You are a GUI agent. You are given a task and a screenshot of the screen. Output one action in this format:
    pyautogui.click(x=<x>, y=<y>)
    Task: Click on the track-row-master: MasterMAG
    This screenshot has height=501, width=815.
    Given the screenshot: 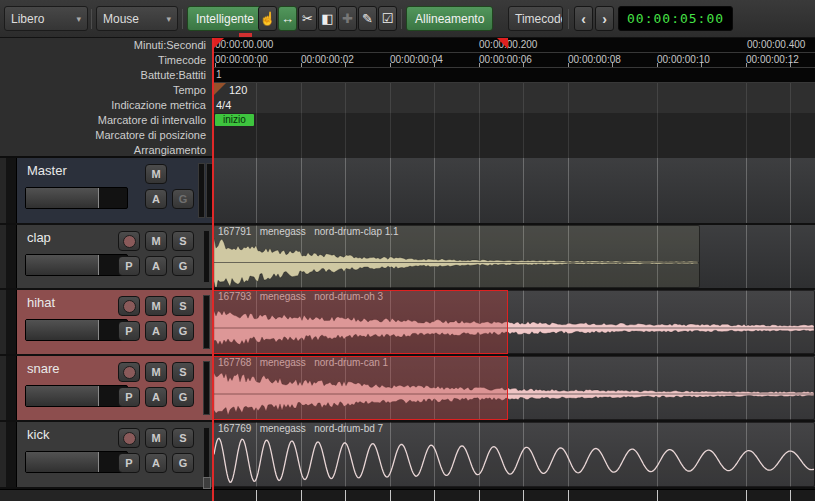 What is the action you would take?
    pyautogui.click(x=408, y=192)
    